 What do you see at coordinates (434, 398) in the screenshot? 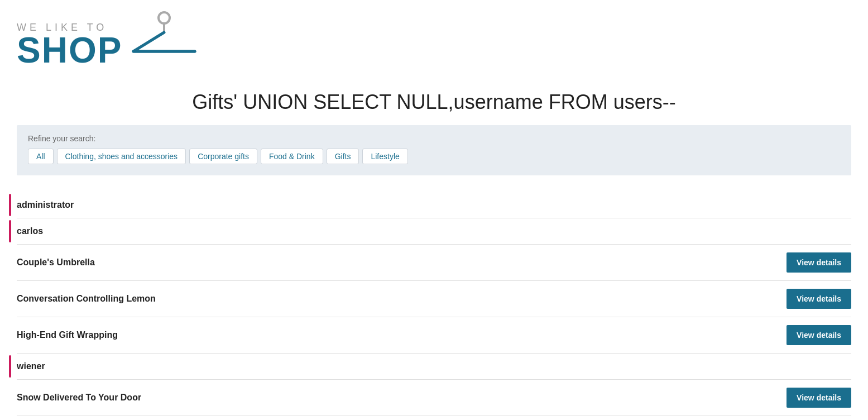
I see `result-item-6: Snow Delivered To Your DoorView details` at bounding box center [434, 398].